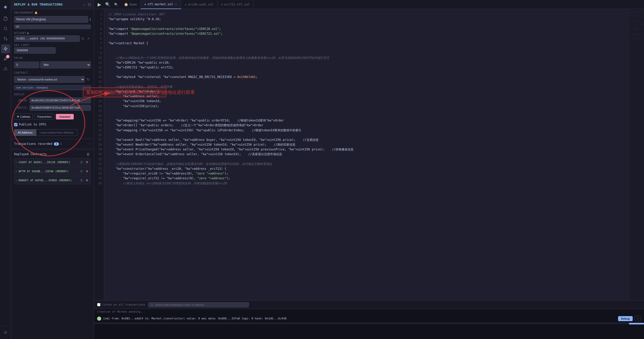 The height and width of the screenshot is (339, 644). Describe the element at coordinates (65, 117) in the screenshot. I see `transact-btn: transact` at that location.